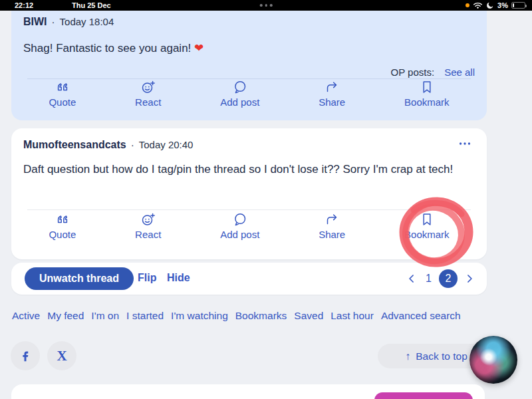  What do you see at coordinates (427, 100) in the screenshot?
I see `bookmark-button: Bookmark` at bounding box center [427, 100].